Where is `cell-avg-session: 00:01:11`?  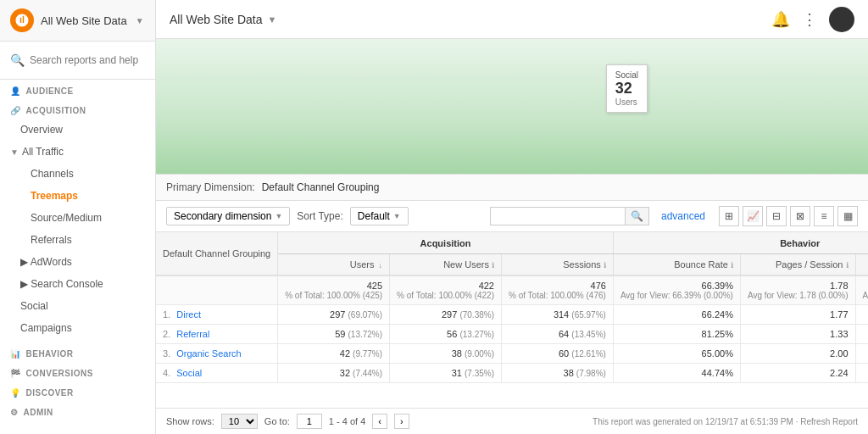
cell-avg-session: 00:01:11 is located at coordinates (861, 315).